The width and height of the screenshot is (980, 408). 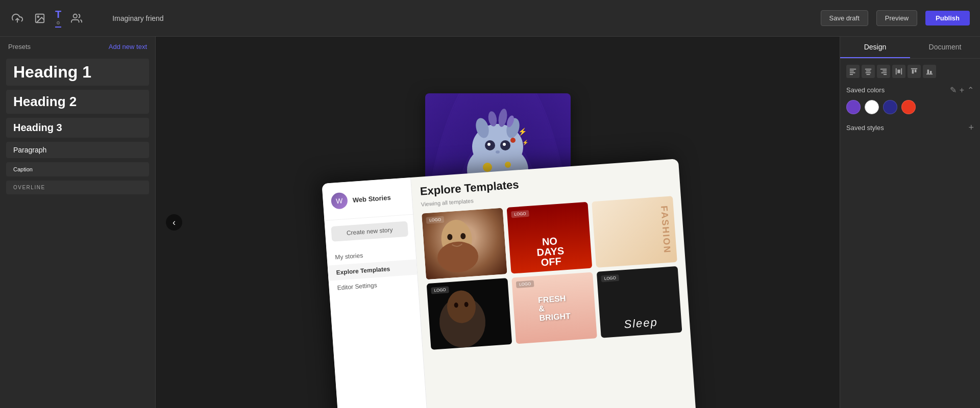 I want to click on fresh-logo-badge: LOGO, so click(x=525, y=285).